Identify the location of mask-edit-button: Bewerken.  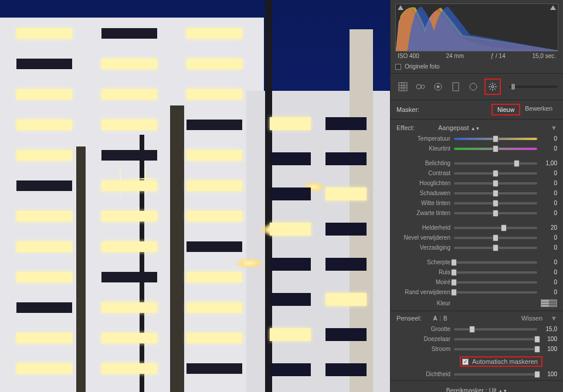
(538, 110).